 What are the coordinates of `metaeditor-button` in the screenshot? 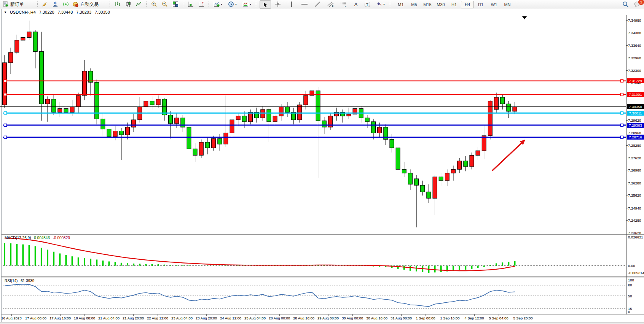 It's located at (55, 4).